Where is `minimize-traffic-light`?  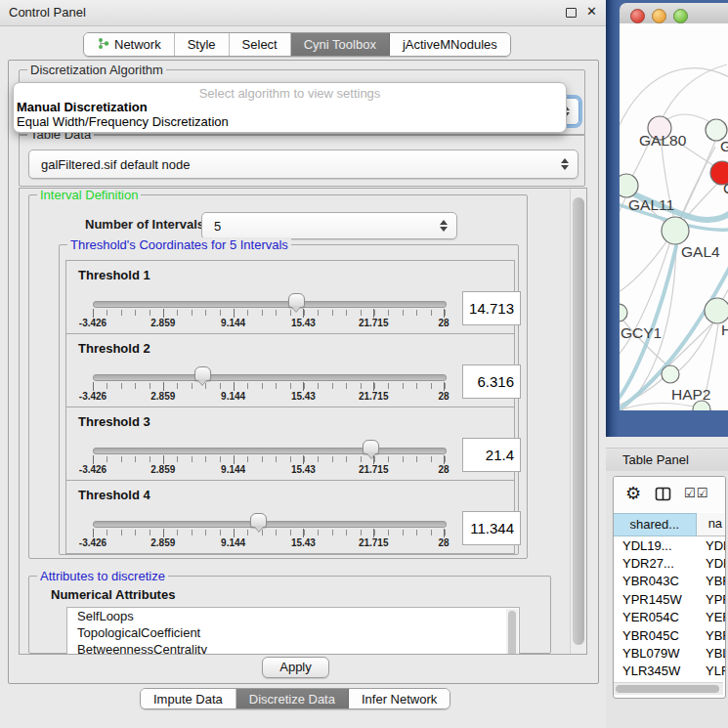 minimize-traffic-light is located at coordinates (659, 16).